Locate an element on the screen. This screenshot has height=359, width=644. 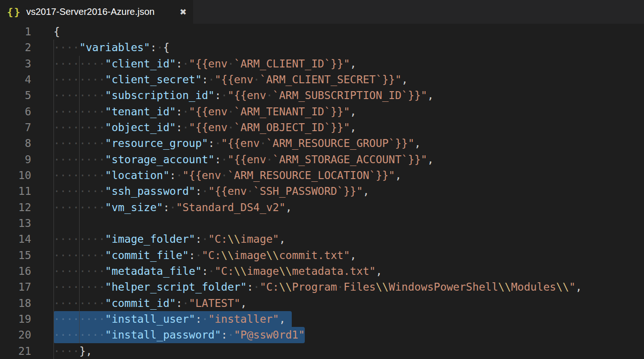
code-token: "tenant_id" is located at coordinates (141, 112).